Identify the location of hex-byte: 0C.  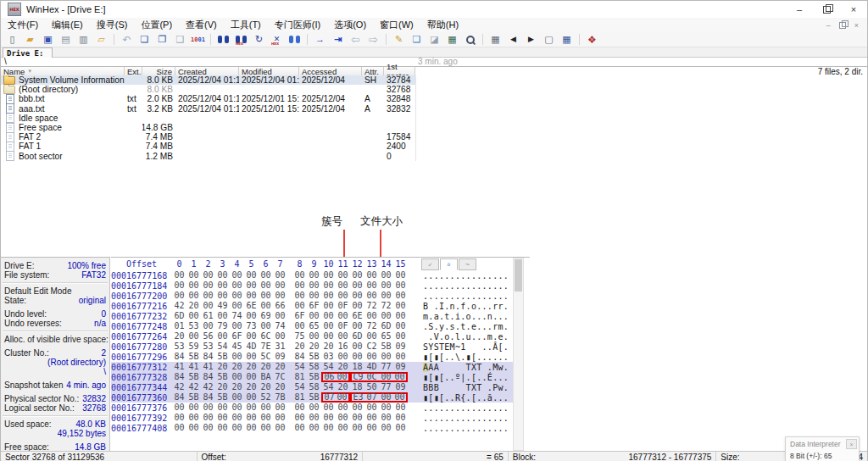
(371, 377).